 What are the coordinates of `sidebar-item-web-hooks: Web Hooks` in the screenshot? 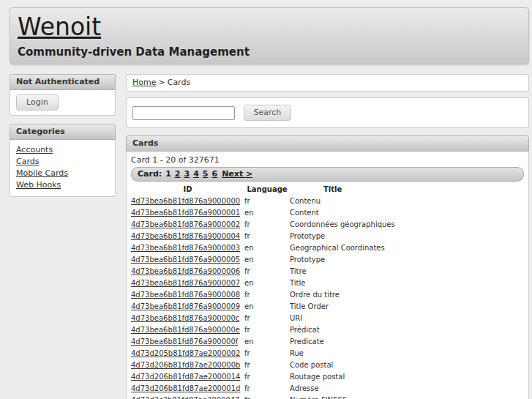 It's located at (63, 184).